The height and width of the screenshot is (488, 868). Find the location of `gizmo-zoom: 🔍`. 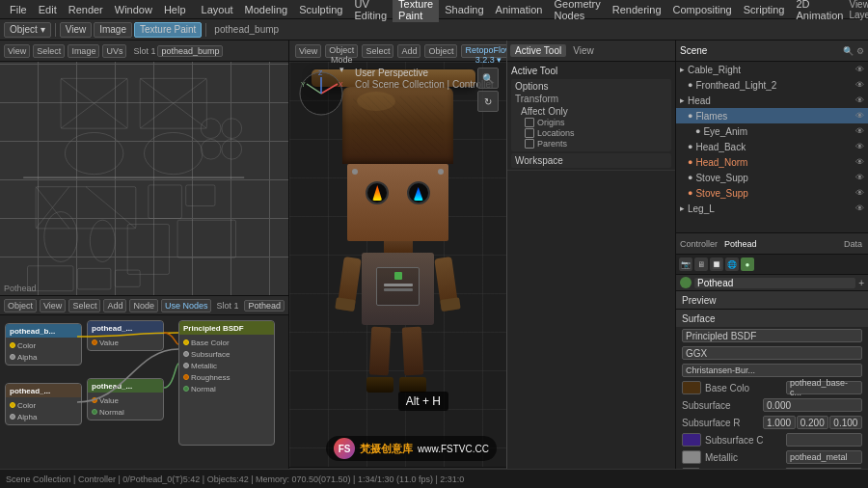

gizmo-zoom: 🔍 is located at coordinates (488, 78).